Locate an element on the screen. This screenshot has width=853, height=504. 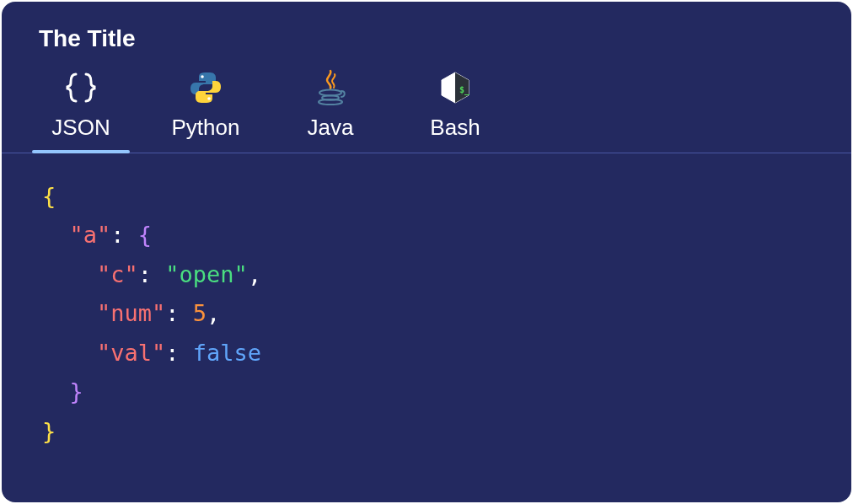
card-title: The Title is located at coordinates (426, 30).